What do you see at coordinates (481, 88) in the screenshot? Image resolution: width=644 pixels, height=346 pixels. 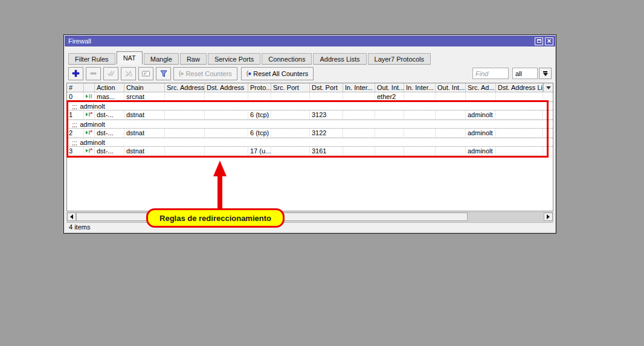 I see `column-header-src_address_list: Src. Ad...` at bounding box center [481, 88].